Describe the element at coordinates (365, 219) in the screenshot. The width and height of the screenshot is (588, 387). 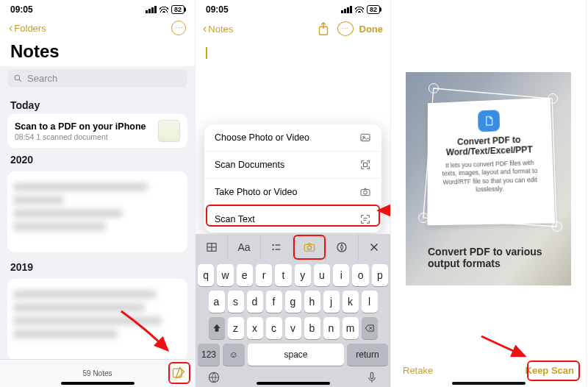
I see `scan-text-icon` at that location.